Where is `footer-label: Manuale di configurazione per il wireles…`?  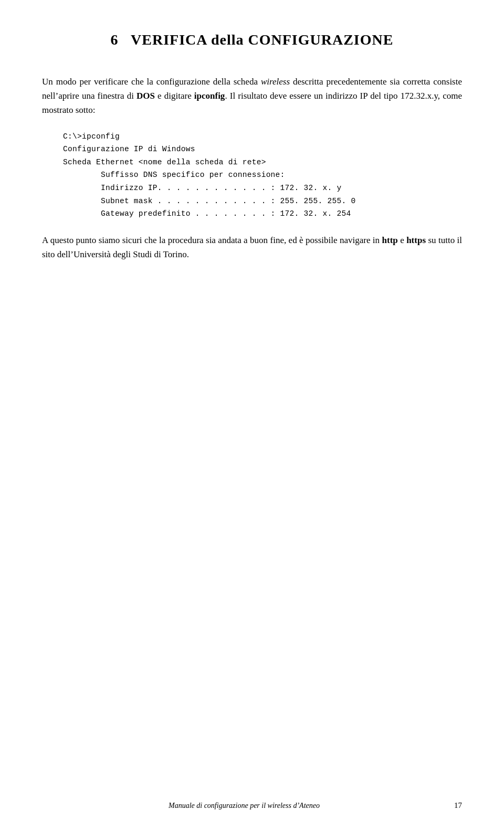 footer-label: Manuale di configurazione per il wireles… is located at coordinates (244, 806).